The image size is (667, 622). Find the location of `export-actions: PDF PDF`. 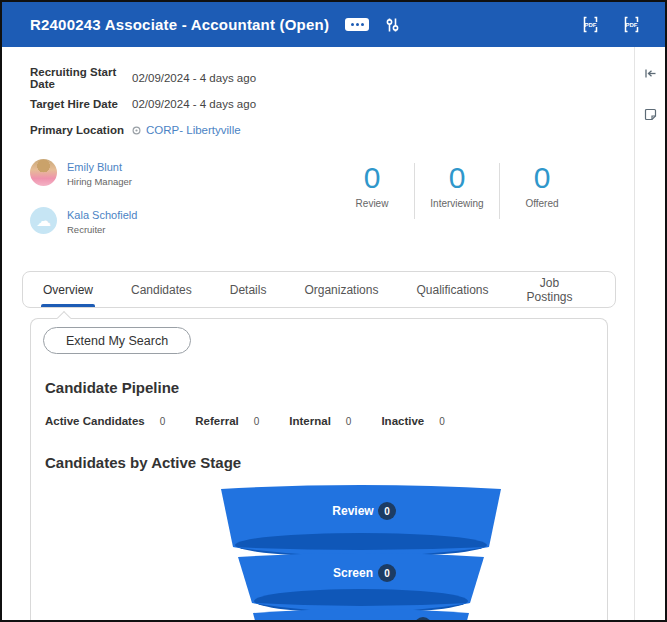

export-actions: PDF PDF is located at coordinates (611, 24).